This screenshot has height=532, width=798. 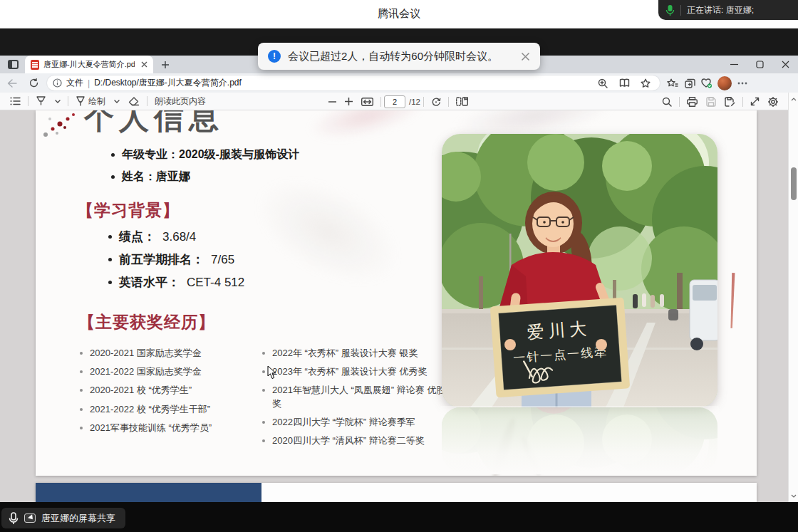 I want to click on pdf-action-buttons, so click(x=720, y=101).